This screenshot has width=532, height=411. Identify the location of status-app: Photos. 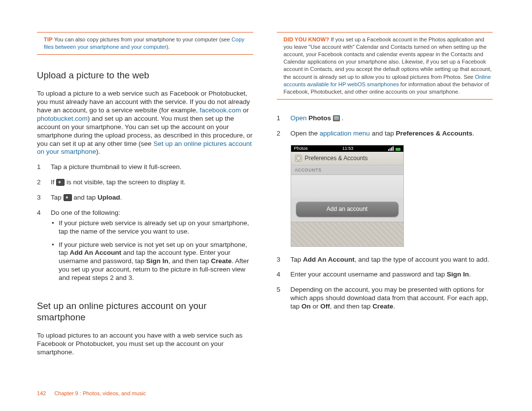
(301, 149).